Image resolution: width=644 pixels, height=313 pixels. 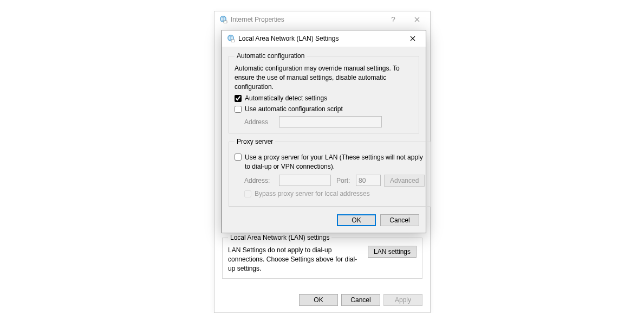 What do you see at coordinates (286, 98) in the screenshot?
I see `auto-detect-label: Automatically detect settings` at bounding box center [286, 98].